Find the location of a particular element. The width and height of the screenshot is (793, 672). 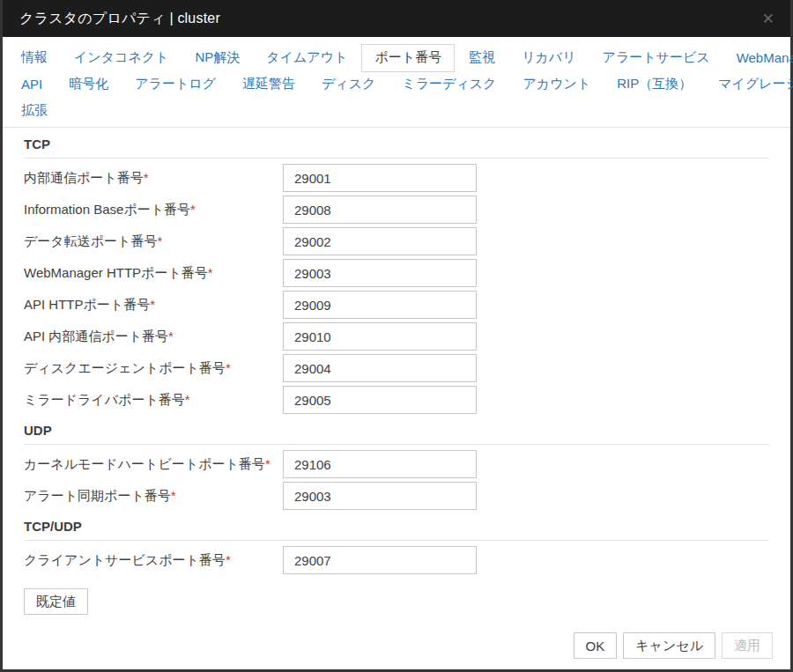

tab-delay-warning: 遅延警告 is located at coordinates (269, 85).